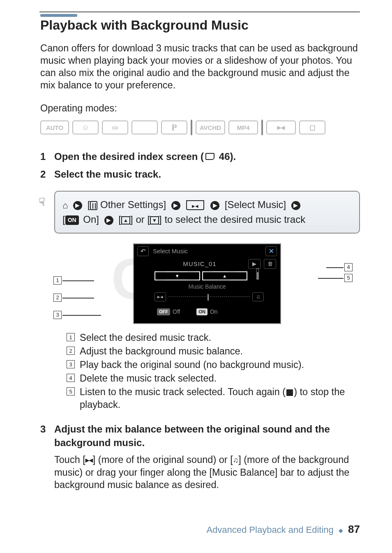  Describe the element at coordinates (195, 206) in the screenshot. I see `playback-tab-icon: ▸◂` at that location.